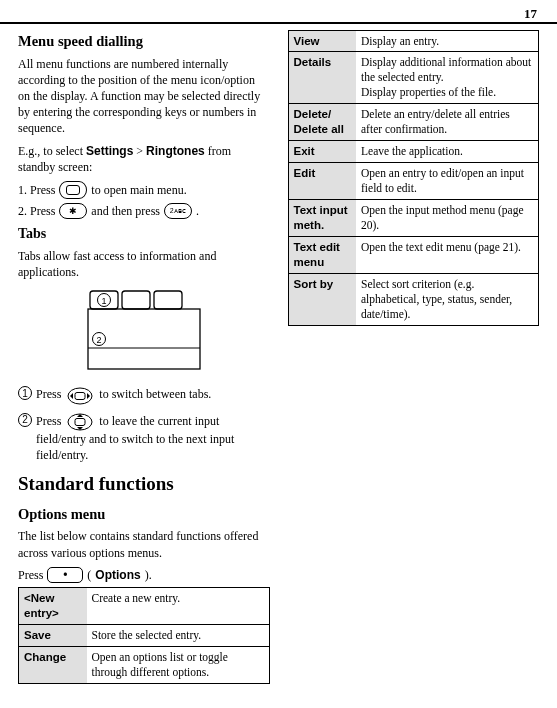 Image resolution: width=557 pixels, height=708 pixels. I want to click on speed-intro: All menu functions are numbered internal…, so click(144, 96).